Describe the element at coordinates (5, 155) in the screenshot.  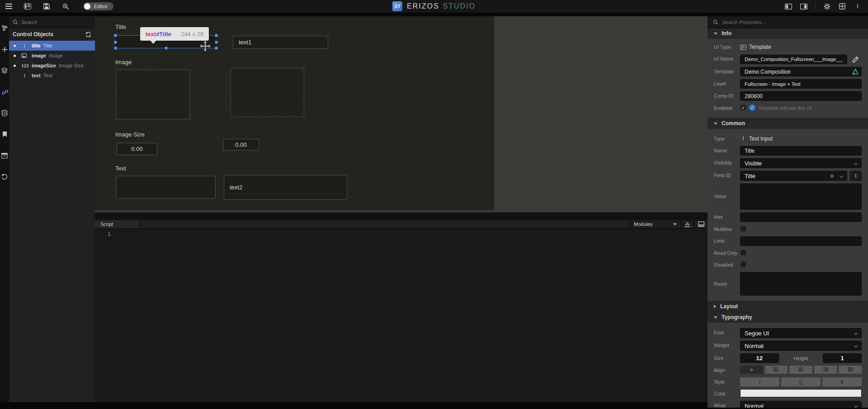
I see `archive-box-icon` at that location.